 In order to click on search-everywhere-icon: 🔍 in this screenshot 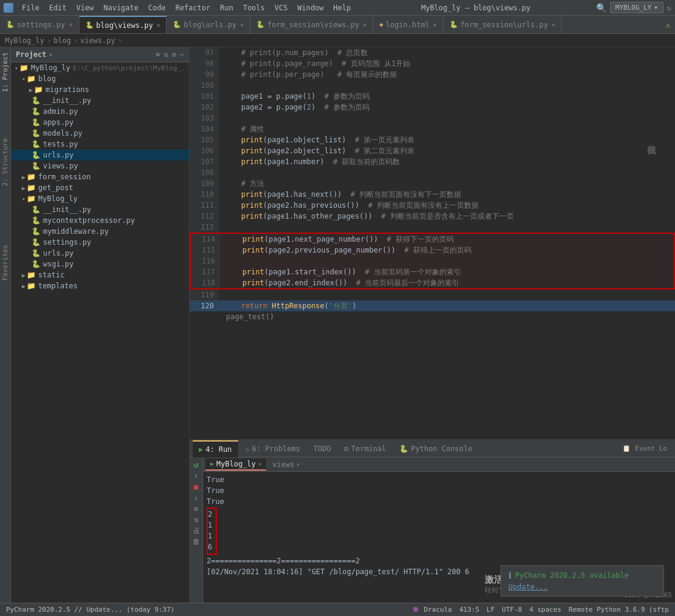, I will do `click(601, 8)`.